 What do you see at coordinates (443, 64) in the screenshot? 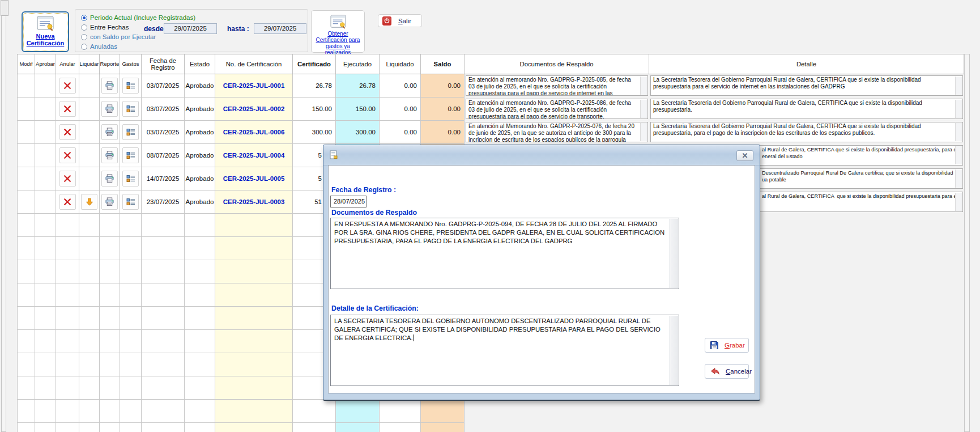
I see `column-header: Saldo` at bounding box center [443, 64].